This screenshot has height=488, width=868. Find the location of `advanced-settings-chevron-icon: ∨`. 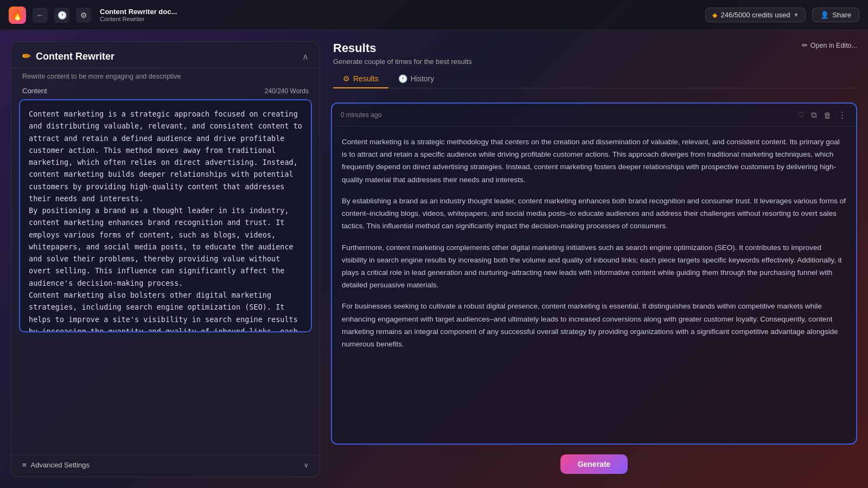

advanced-settings-chevron-icon: ∨ is located at coordinates (306, 465).